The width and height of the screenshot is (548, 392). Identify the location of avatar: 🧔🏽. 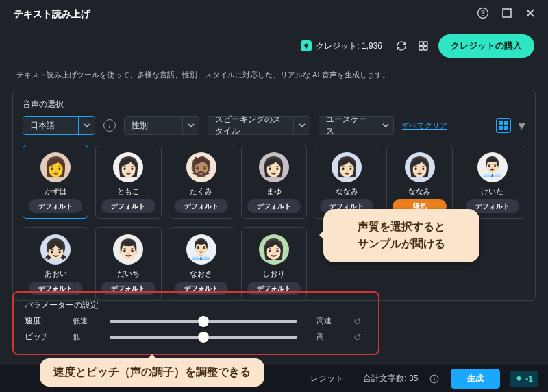
(201, 167).